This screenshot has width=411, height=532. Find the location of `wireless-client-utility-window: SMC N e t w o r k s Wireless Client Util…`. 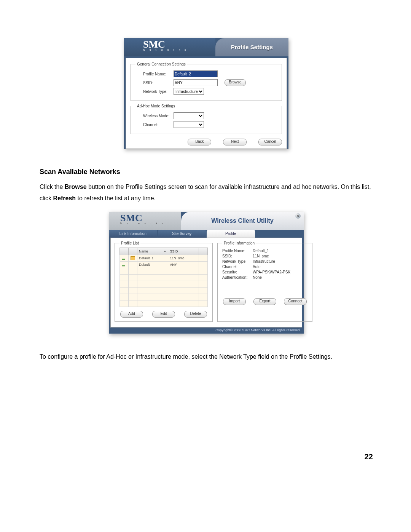

wireless-client-utility-window: SMC N e t w o r k s Wireless Client Util… is located at coordinates (206, 273).